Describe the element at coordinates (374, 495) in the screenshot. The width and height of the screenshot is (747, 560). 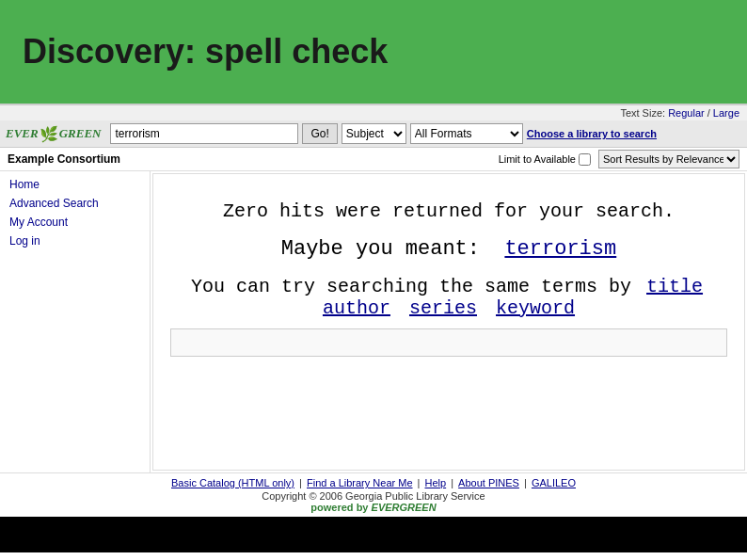
I see `page-footer: Basic Catalog (HTML only) | Find a Libra…` at that location.